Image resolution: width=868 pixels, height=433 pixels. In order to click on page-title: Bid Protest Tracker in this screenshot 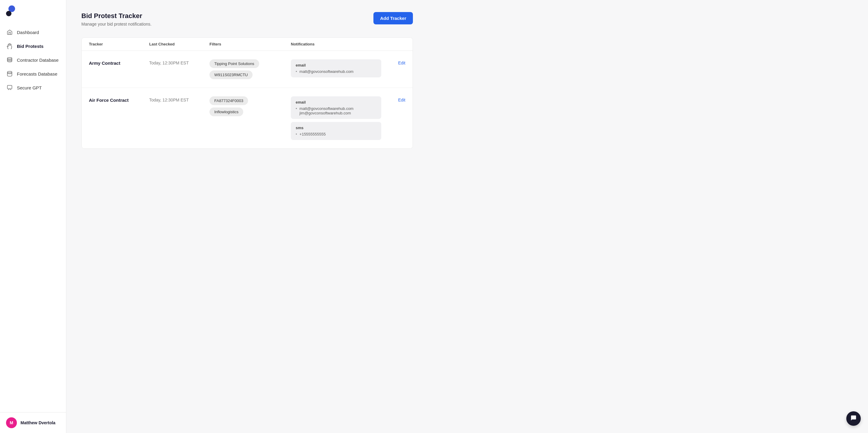, I will do `click(117, 16)`.